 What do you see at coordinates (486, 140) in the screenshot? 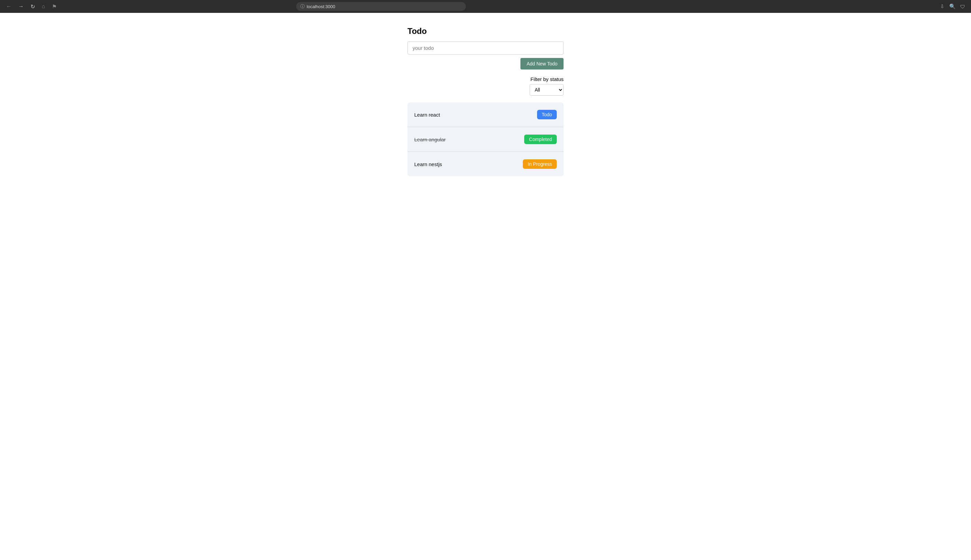
I see `todo-item: Learn angularCompleted` at bounding box center [486, 140].